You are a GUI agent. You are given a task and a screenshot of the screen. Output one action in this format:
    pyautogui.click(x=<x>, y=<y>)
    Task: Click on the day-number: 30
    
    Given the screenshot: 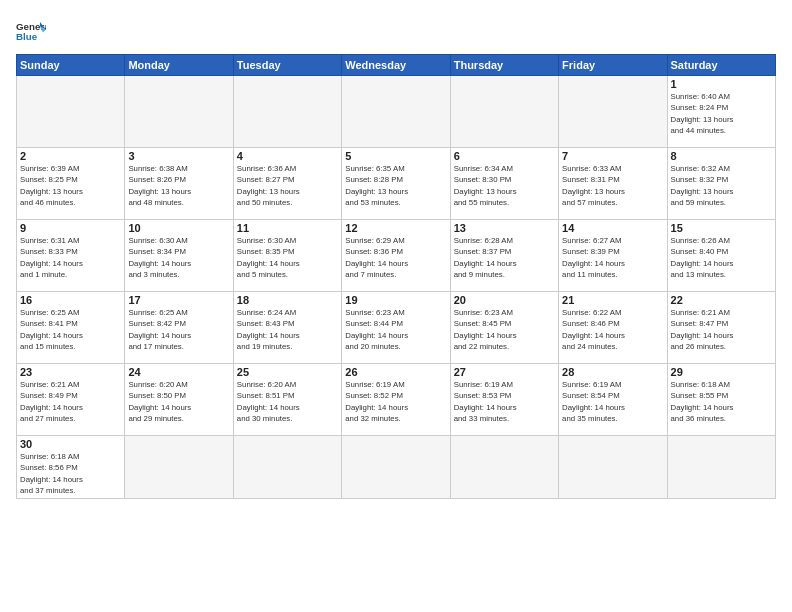 What is the action you would take?
    pyautogui.click(x=70, y=444)
    